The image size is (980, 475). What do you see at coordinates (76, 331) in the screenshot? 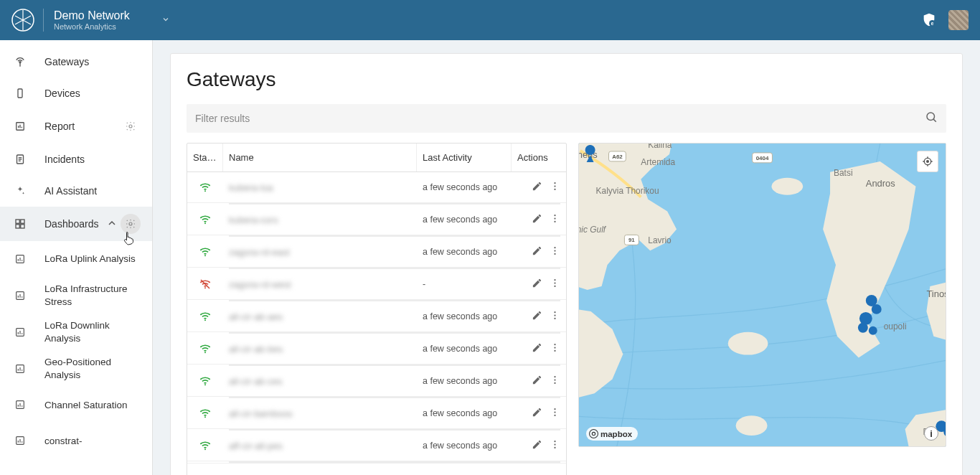
I see `sidebar-subitem-lora-downlink: LoRa Downlink Analysis` at bounding box center [76, 331].